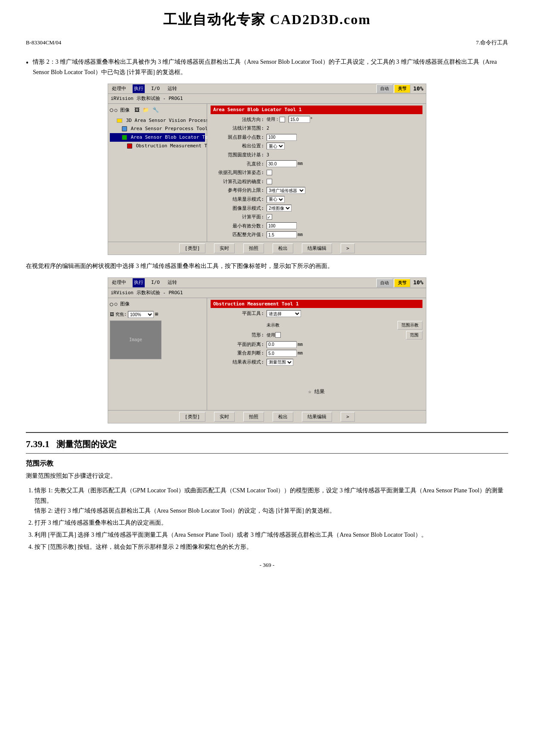 The width and height of the screenshot is (534, 756). Describe the element at coordinates (284, 314) in the screenshot. I see `select-planetool: 请选择` at that location.